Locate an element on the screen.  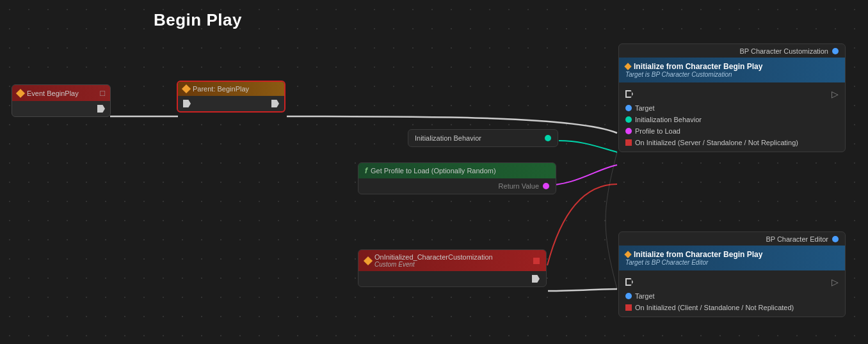
profile-pin is located at coordinates (629, 131).